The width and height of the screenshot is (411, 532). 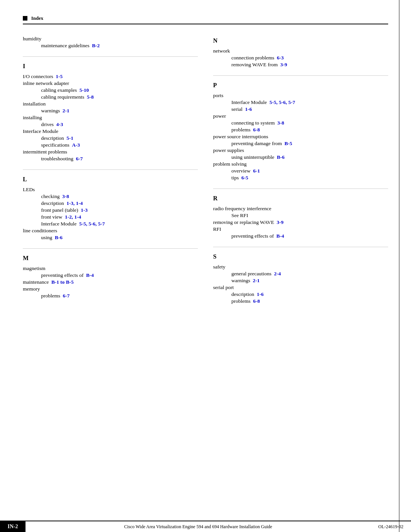 What do you see at coordinates (75, 203) in the screenshot?
I see `link-1-3-1-4: 1-3, 1-4` at bounding box center [75, 203].